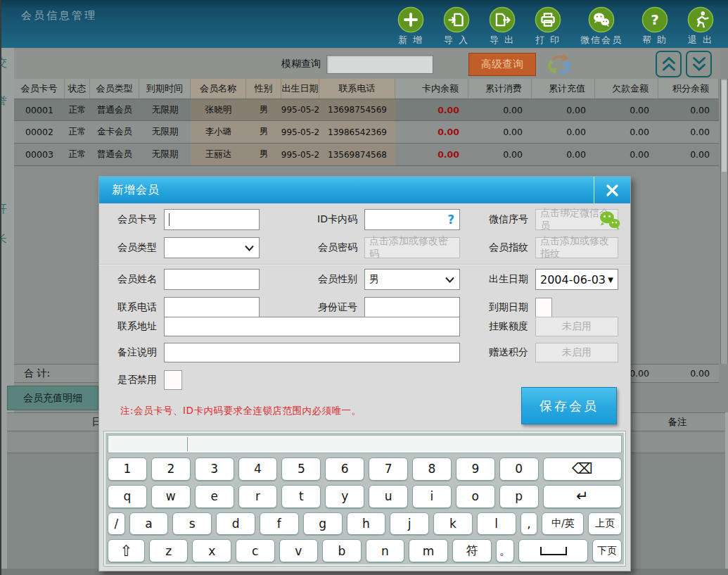 Image resolution: width=728 pixels, height=575 pixels. I want to click on table-row: 00003正常普通会员无限期王丽达男1995-05-27135698745680…, so click(366, 155).